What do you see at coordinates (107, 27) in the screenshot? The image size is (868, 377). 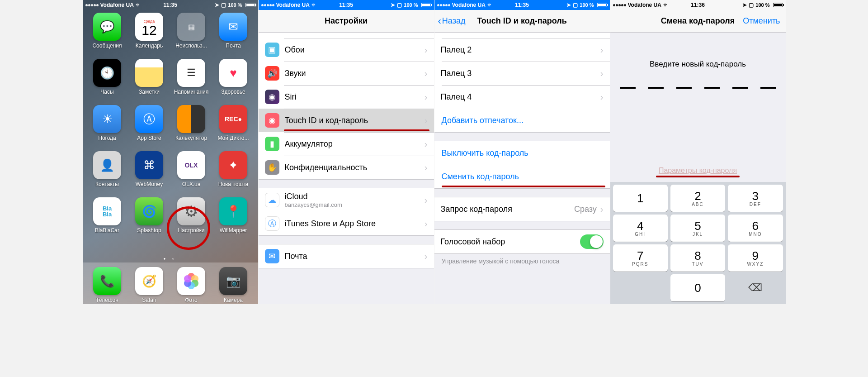 I see `messages-icon: 💬` at bounding box center [107, 27].